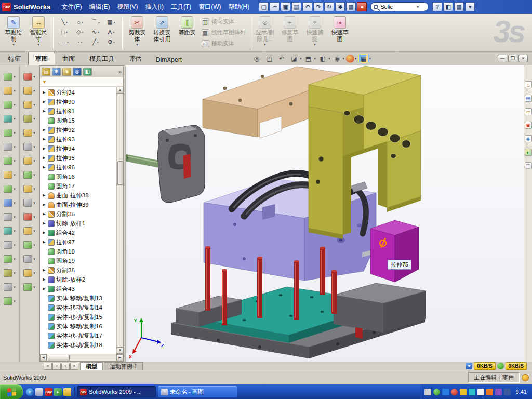 Image resolution: width=532 pixels, height=399 pixels. I want to click on panel-tab: ▤, so click(46, 72).